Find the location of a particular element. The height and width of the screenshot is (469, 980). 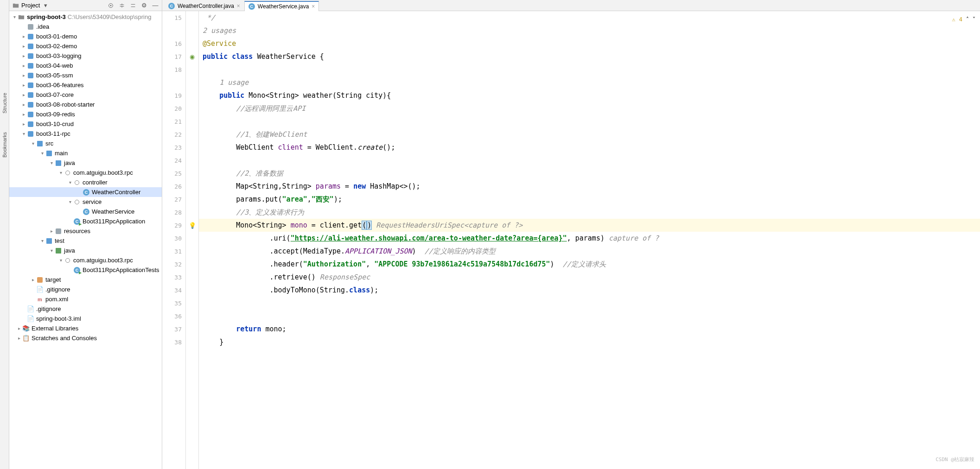

tree-item: ▸boot3-10-crud is located at coordinates (85, 124).